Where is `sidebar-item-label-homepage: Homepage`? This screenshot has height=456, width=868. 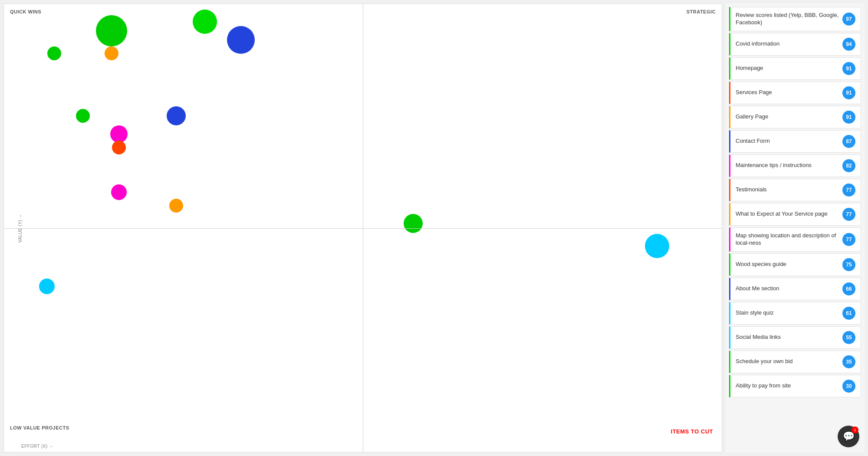 sidebar-item-label-homepage: Homepage is located at coordinates (787, 69).